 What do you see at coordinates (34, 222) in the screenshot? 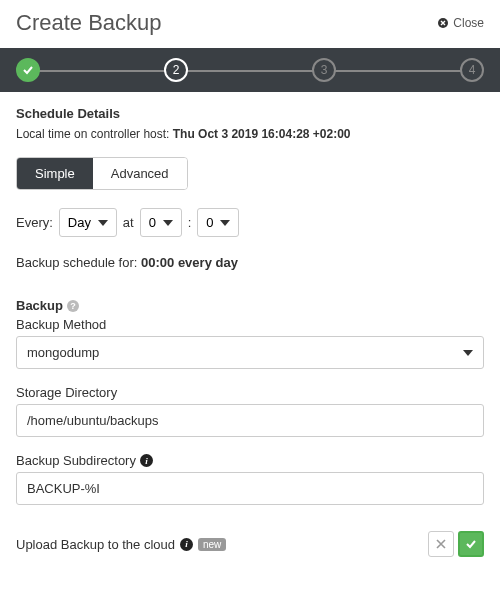
I see `every-label: Every:` at bounding box center [34, 222].